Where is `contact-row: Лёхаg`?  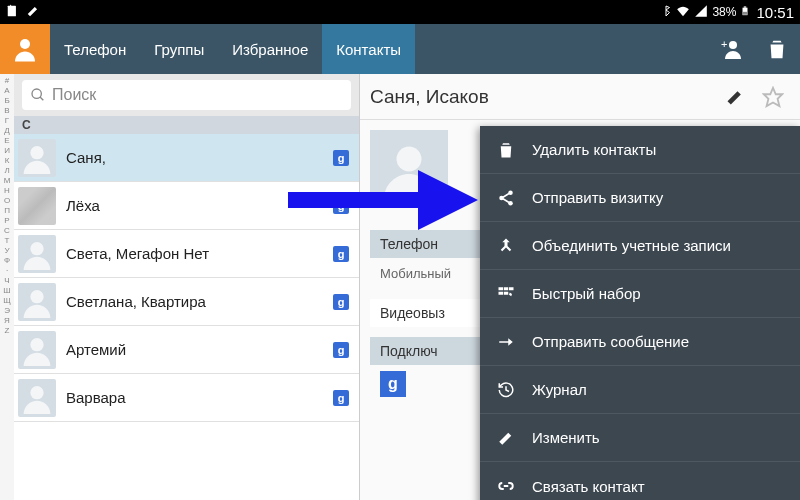
contact-row: Лёхаg is located at coordinates (186, 206).